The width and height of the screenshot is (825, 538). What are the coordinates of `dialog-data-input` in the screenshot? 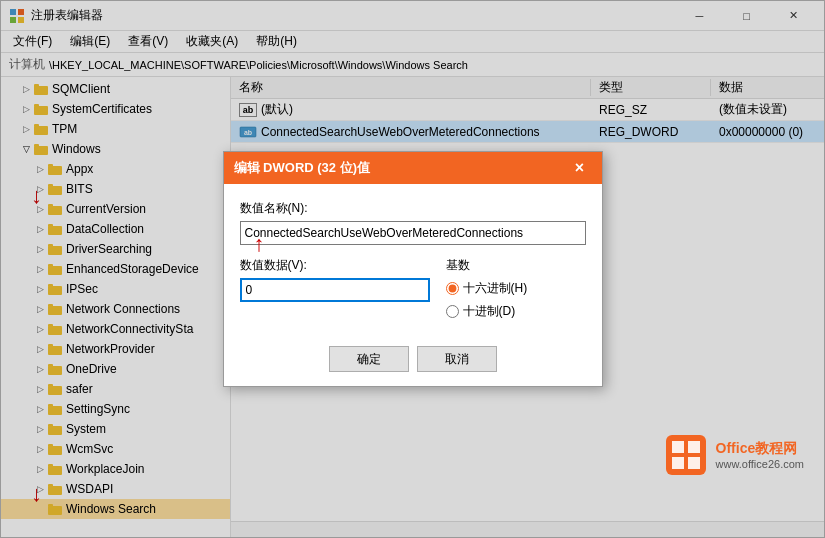 It's located at (335, 290).